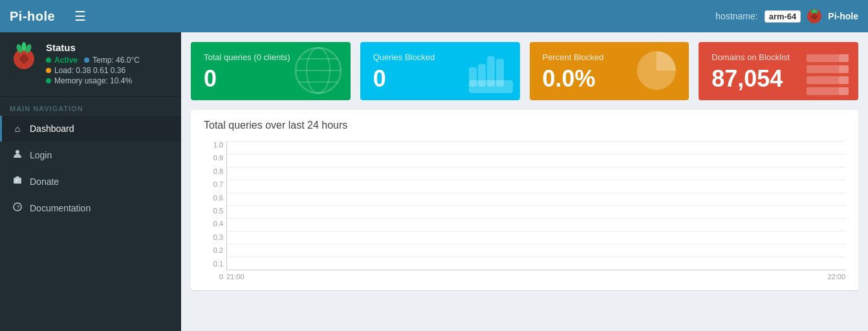  I want to click on raspberry-nav-icon, so click(814, 16).